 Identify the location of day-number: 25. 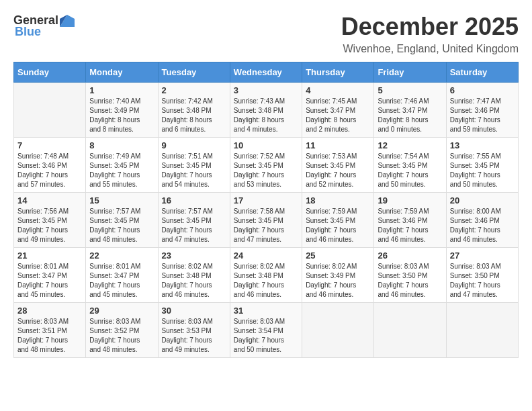
(338, 255).